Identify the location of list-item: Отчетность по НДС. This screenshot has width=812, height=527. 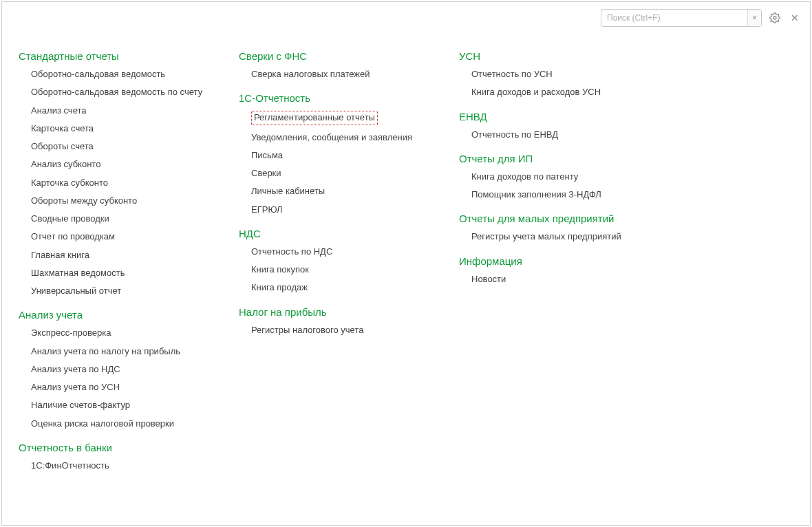
(348, 252).